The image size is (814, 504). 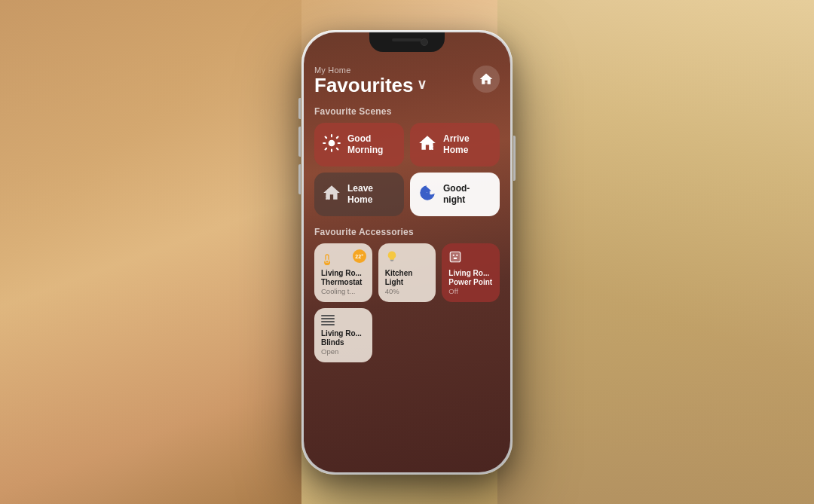 What do you see at coordinates (407, 81) in the screenshot?
I see `app-header: My Home Favourites ∨` at bounding box center [407, 81].